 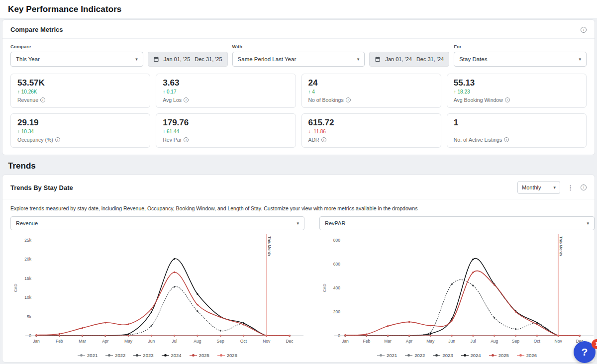 I want to click on svg-text: Apr, so click(x=105, y=341).